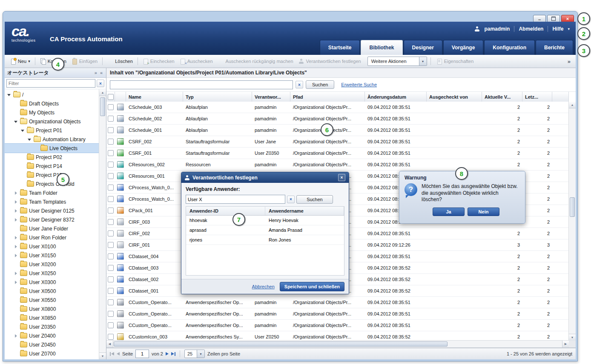 Image resolution: width=614 pixels, height=364 pixels. Describe the element at coordinates (558, 29) in the screenshot. I see `help-menu: Hilfe` at that location.